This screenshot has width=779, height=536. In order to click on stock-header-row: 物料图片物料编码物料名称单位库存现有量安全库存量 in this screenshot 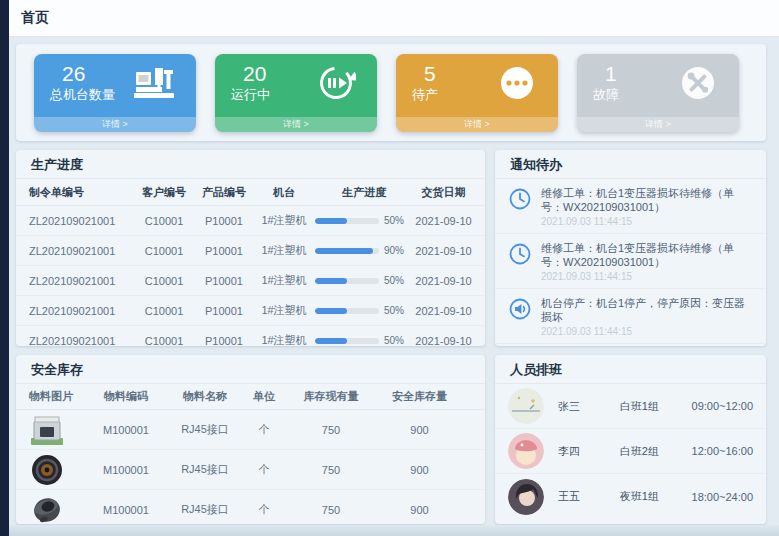, I will do `click(250, 397)`.